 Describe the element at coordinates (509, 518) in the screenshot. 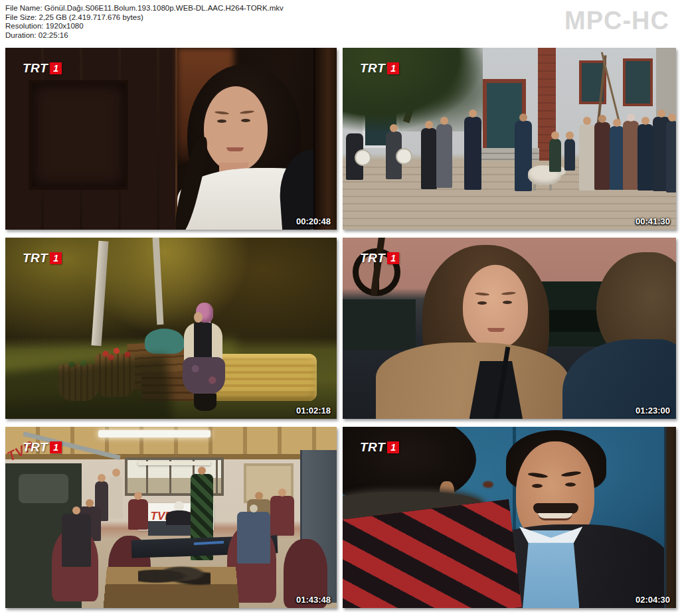

I see `video-thumbnail-6: TRT 1 02:04:30` at that location.